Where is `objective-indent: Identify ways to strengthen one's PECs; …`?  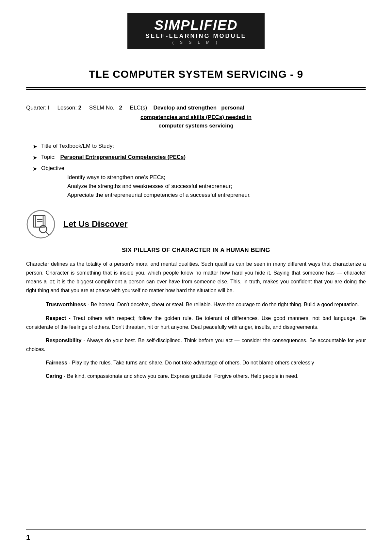 objective-indent: Identify ways to strengthen one's PECs; … is located at coordinates (204, 186).